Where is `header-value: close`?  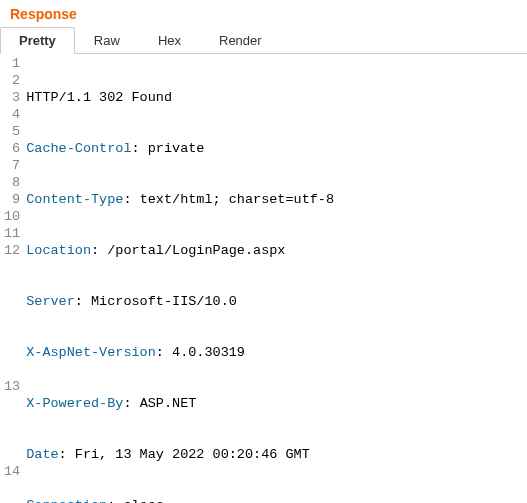 header-value: close is located at coordinates (144, 500).